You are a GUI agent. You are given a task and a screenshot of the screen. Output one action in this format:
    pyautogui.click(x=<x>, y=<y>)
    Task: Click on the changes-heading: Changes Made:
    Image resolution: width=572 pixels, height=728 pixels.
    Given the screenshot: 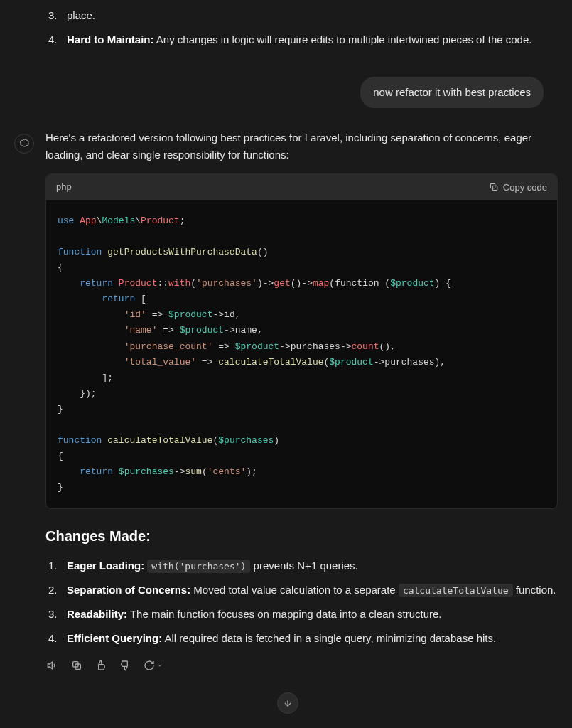 What is the action you would take?
    pyautogui.click(x=301, y=536)
    